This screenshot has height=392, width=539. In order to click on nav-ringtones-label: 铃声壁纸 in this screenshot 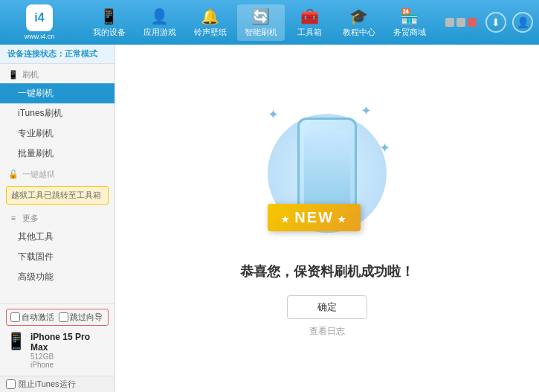, I will do `click(210, 33)`.